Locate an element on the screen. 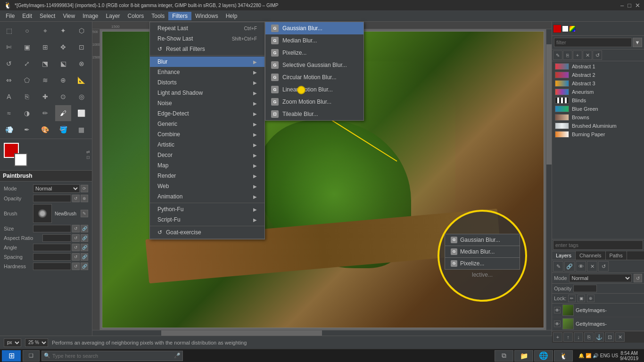  size-reset-btn: ↺ is located at coordinates (76, 229).